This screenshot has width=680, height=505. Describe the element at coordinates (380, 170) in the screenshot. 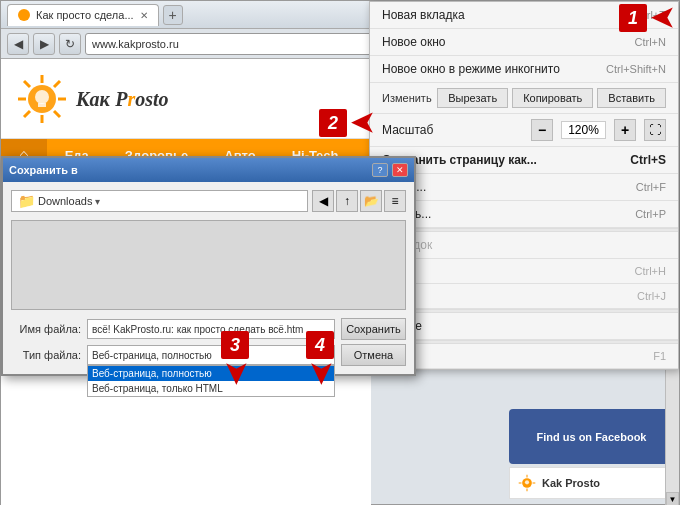

I see `dialog-help-btn: ?` at that location.